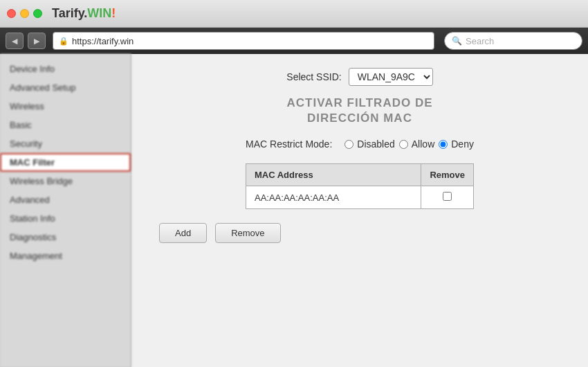 The width and height of the screenshot is (588, 367). What do you see at coordinates (65, 199) in the screenshot?
I see `sidebar-item-advanced: Advanced` at bounding box center [65, 199].